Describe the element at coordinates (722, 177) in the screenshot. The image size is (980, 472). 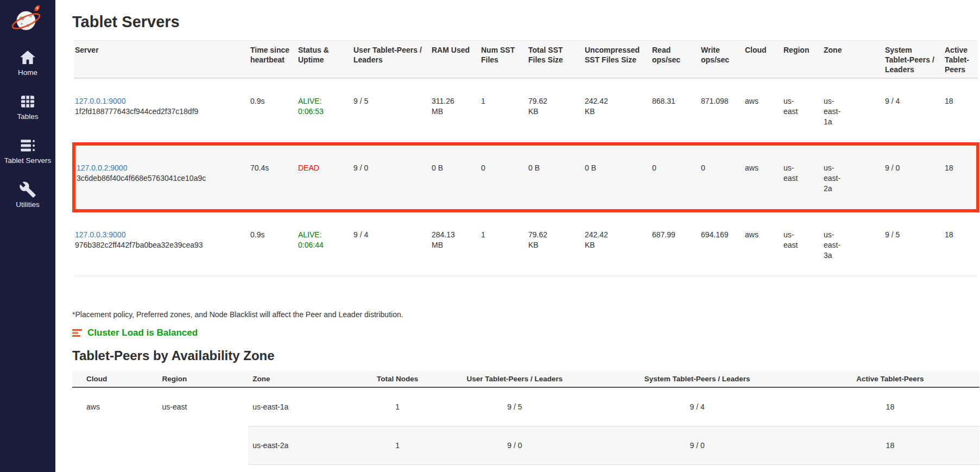
I see `write-ops-cell: 0` at that location.